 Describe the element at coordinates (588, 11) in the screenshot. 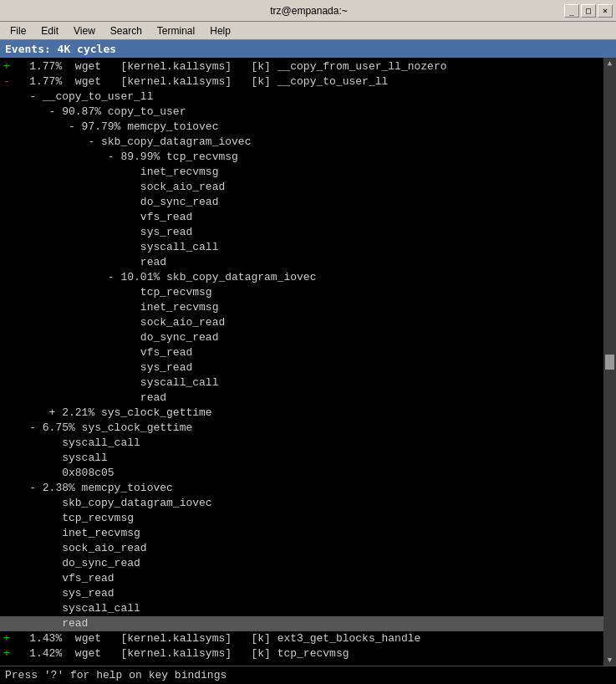

I see `window-controls: _ □ ✕` at that location.